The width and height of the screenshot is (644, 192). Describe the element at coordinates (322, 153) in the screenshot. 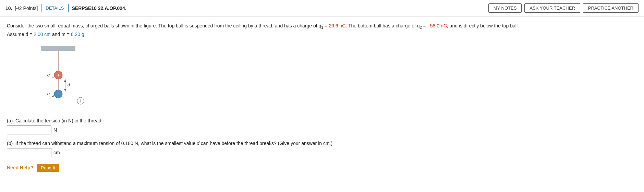

I see `part-b-input-row: cm` at that location.